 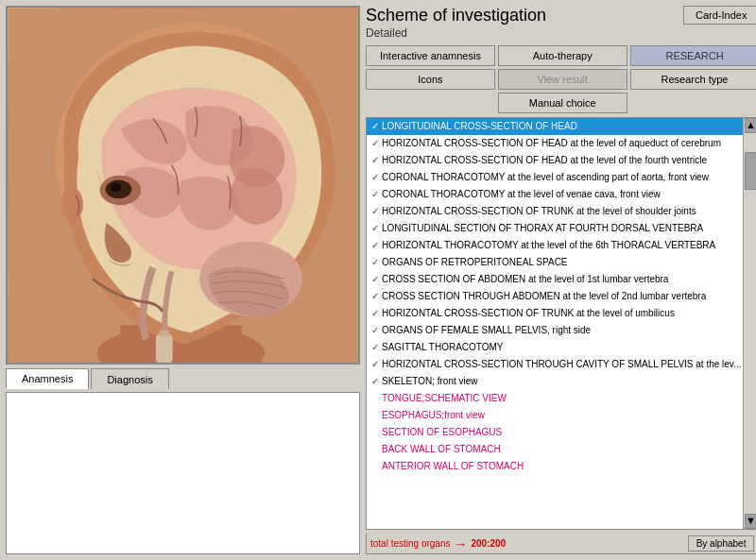 What do you see at coordinates (461, 544) in the screenshot?
I see `arrow-icon: →` at bounding box center [461, 544].